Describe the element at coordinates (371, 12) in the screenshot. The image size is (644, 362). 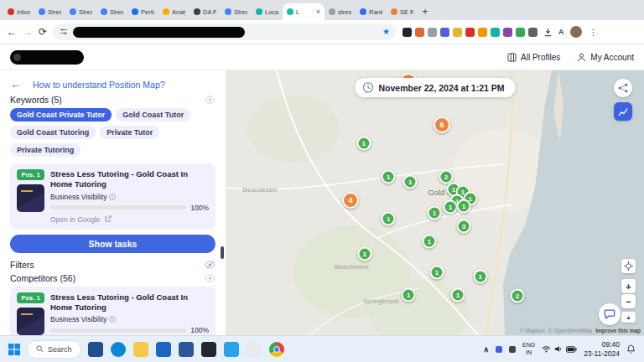
I see `browser-tab: Rank` at that location.